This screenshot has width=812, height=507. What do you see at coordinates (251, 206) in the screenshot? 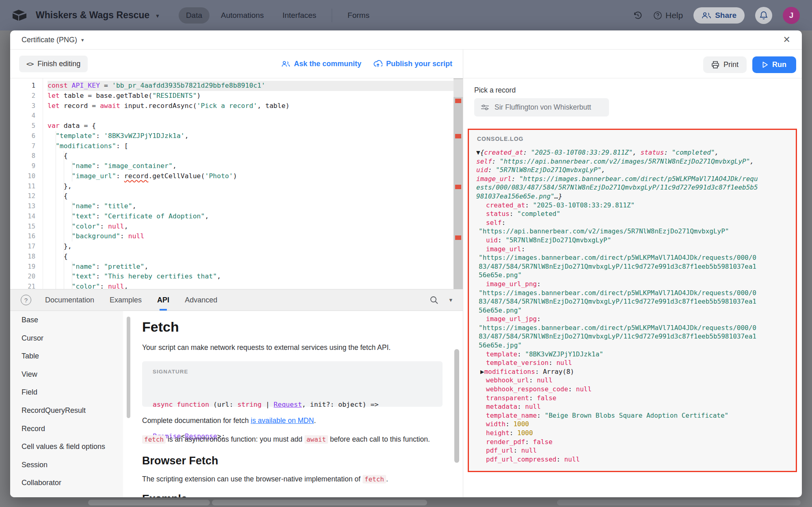
I see `code-line: "name": "title",` at bounding box center [251, 206].